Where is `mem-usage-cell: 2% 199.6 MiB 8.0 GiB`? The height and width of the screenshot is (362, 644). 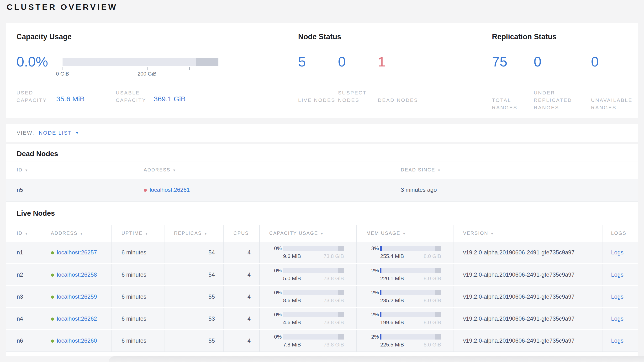 mem-usage-cell: 2% 199.6 MiB 8.0 GiB is located at coordinates (405, 319).